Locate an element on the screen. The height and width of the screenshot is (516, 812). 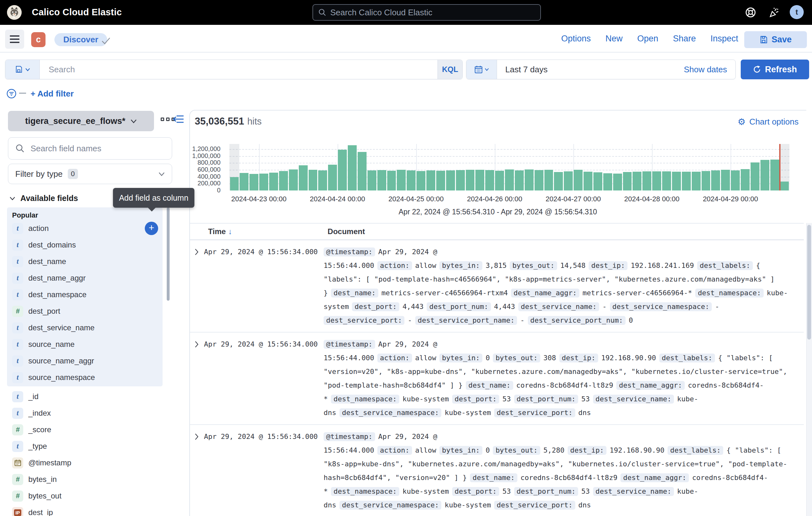
date-picker: Last 7 days Show dates is located at coordinates (601, 70).